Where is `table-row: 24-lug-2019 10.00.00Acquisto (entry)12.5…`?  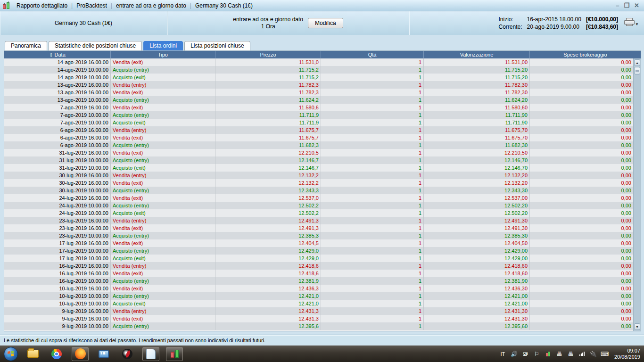
table-row: 24-lug-2019 10.00.00Acquisto (entry)12.5… is located at coordinates (319, 206).